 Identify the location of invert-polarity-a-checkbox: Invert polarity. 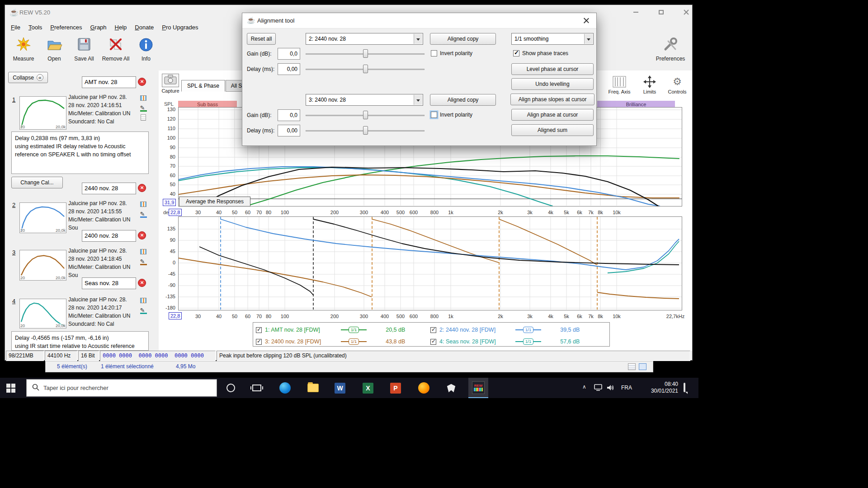
(452, 53).